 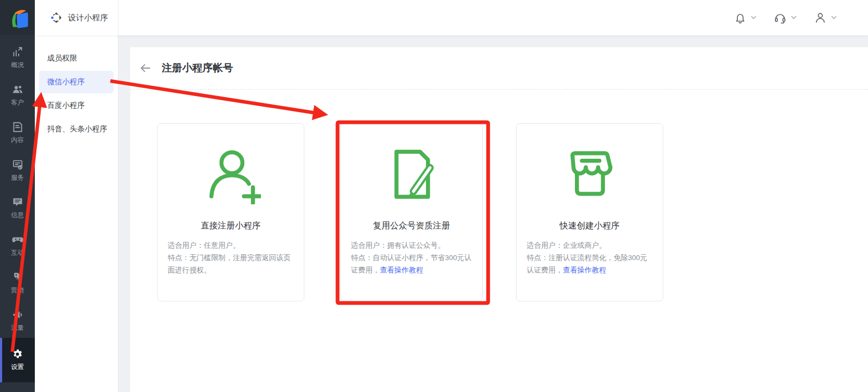 I want to click on page-header: 注册小程序帐号, so click(x=499, y=69).